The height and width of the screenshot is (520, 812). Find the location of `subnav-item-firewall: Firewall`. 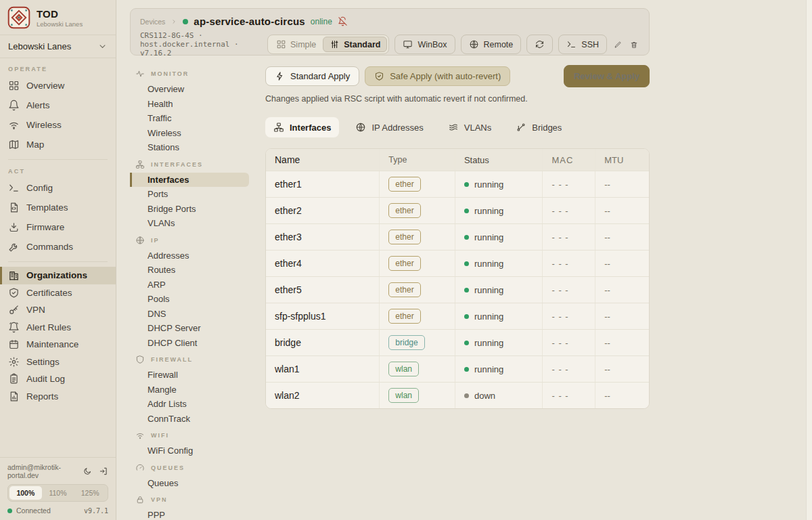

subnav-item-firewall: Firewall is located at coordinates (189, 375).